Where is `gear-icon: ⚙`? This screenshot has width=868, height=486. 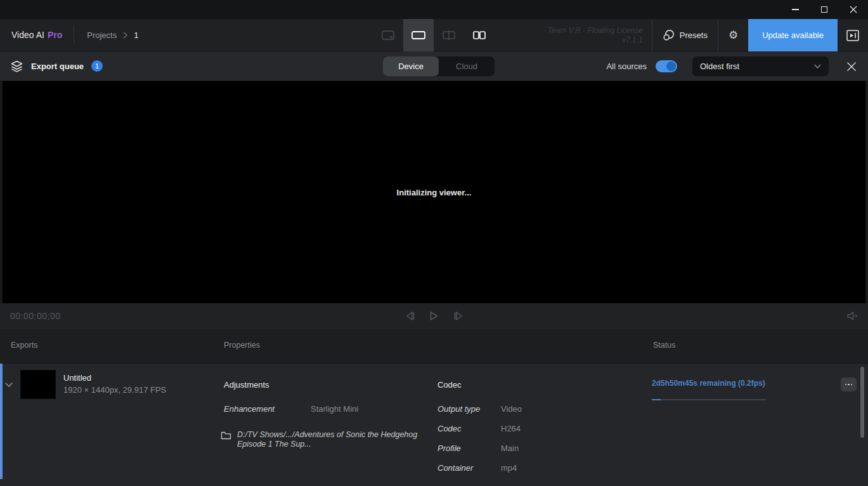
gear-icon: ⚙ is located at coordinates (733, 36).